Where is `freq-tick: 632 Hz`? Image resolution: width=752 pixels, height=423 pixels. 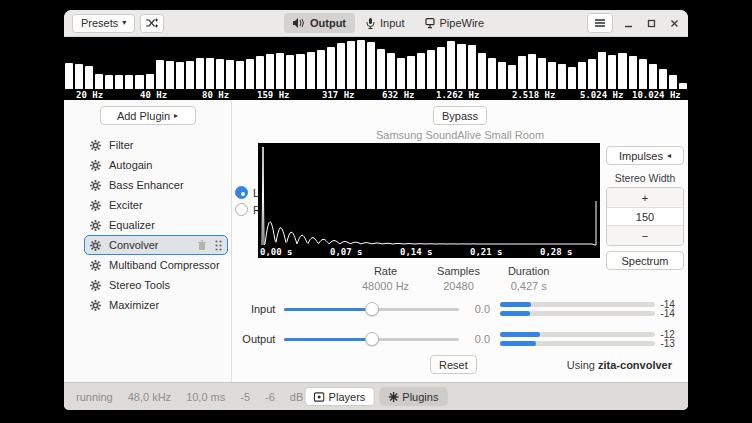
freq-tick: 632 Hz is located at coordinates (398, 95).